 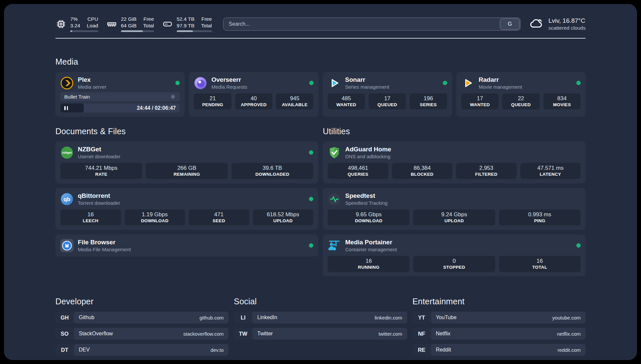 I want to click on bookmark-url: stackoverflow.com, so click(x=204, y=334).